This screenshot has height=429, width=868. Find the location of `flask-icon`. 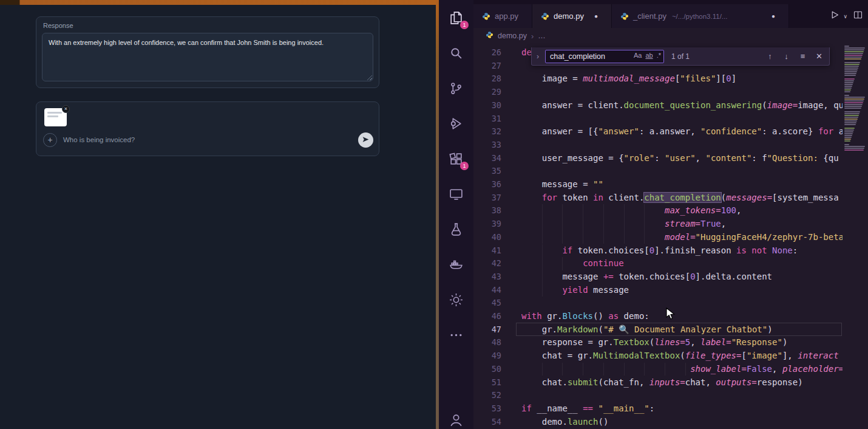

flask-icon is located at coordinates (456, 230).